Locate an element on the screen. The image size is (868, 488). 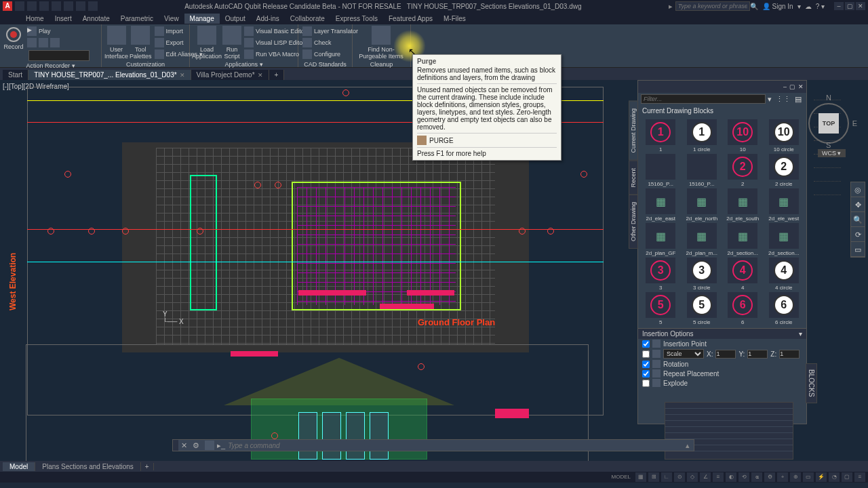
tab-insert: Insert is located at coordinates (64, 19).